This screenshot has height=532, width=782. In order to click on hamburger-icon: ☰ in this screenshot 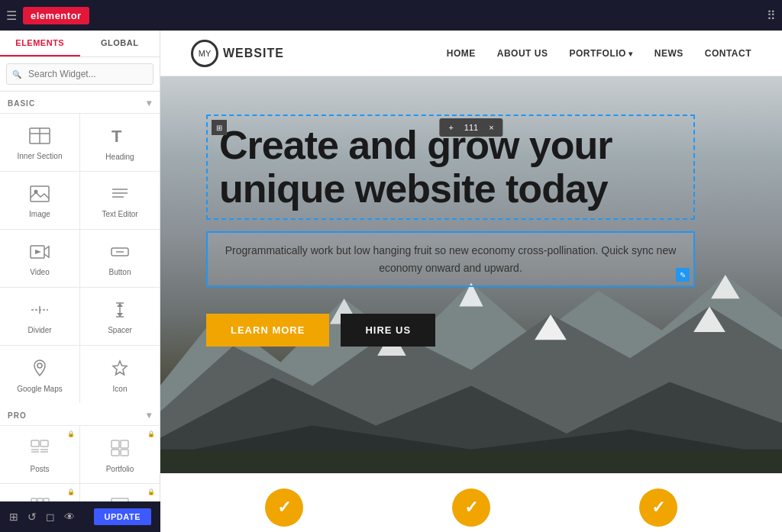, I will do `click(11, 15)`.